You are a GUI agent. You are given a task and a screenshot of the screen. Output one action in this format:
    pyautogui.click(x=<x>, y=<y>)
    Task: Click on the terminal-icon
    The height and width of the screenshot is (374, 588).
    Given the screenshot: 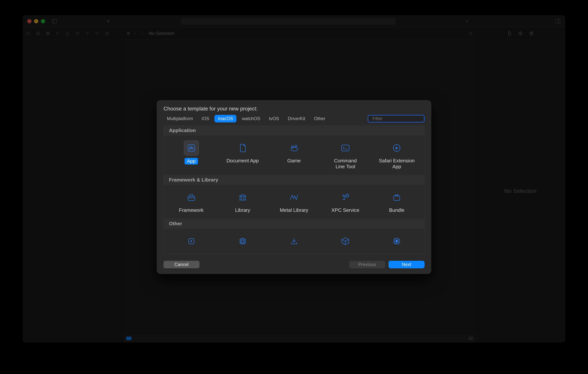 What is the action you would take?
    pyautogui.click(x=345, y=148)
    